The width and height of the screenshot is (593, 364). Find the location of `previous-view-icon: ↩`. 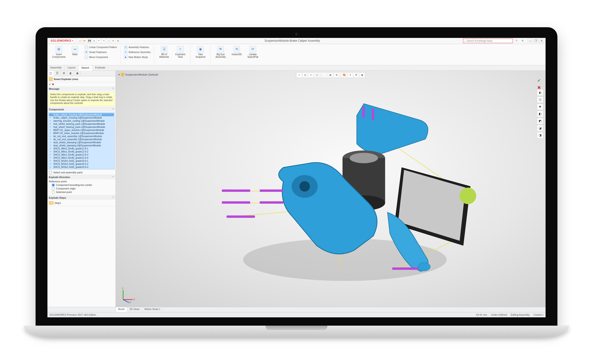

previous-view-icon: ↩ is located at coordinates (311, 75).